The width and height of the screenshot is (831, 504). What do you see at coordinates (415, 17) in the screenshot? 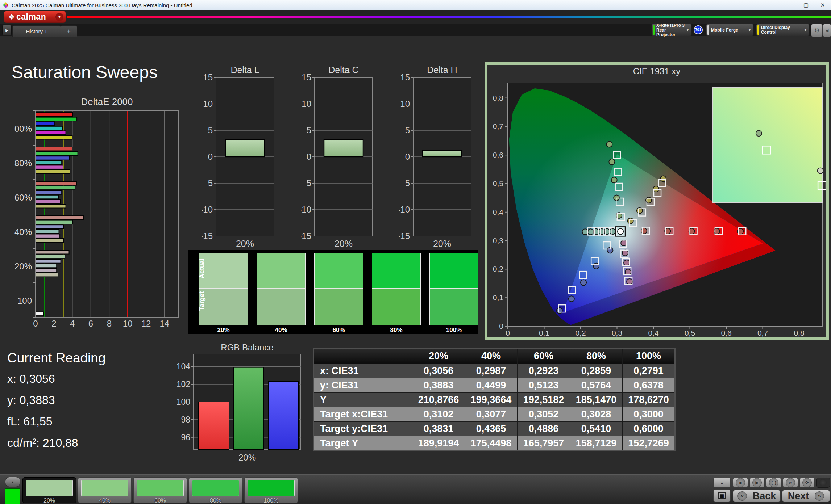
I see `logo-strip: ❖ calman ▼` at bounding box center [415, 17].